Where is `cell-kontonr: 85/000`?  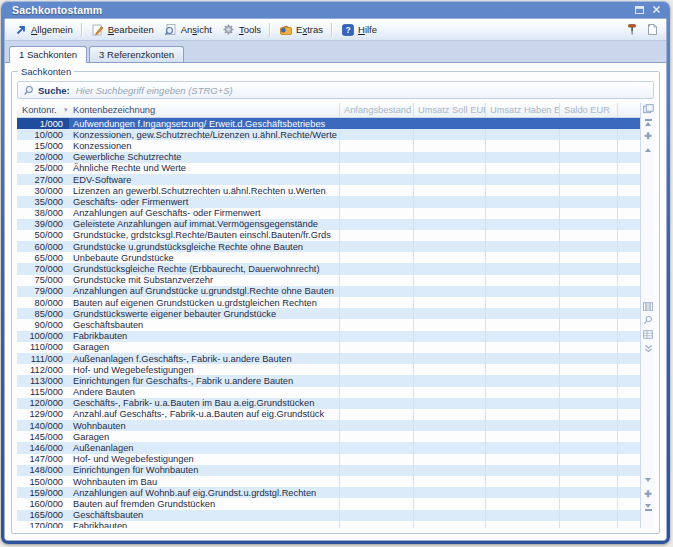 cell-kontonr: 85/000 is located at coordinates (43, 314).